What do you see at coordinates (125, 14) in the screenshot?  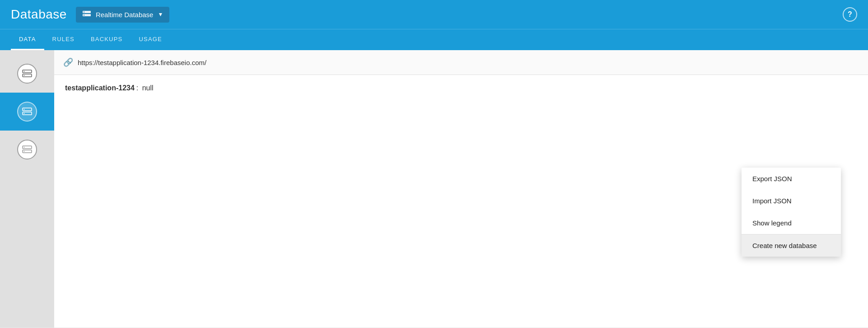 I see `database-selector-label: Realtime Database` at bounding box center [125, 14].